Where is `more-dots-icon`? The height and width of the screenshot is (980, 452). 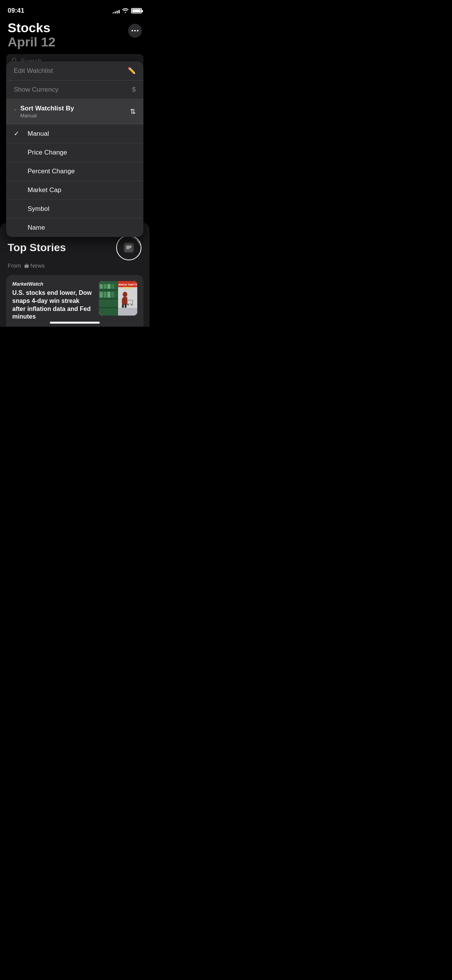 more-dots-icon is located at coordinates (135, 31).